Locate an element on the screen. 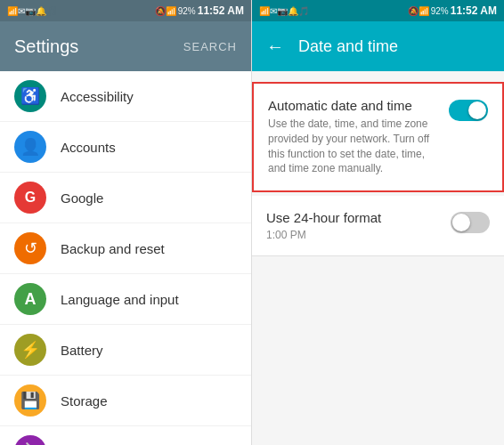  battery-icon: ⚡ is located at coordinates (30, 350).